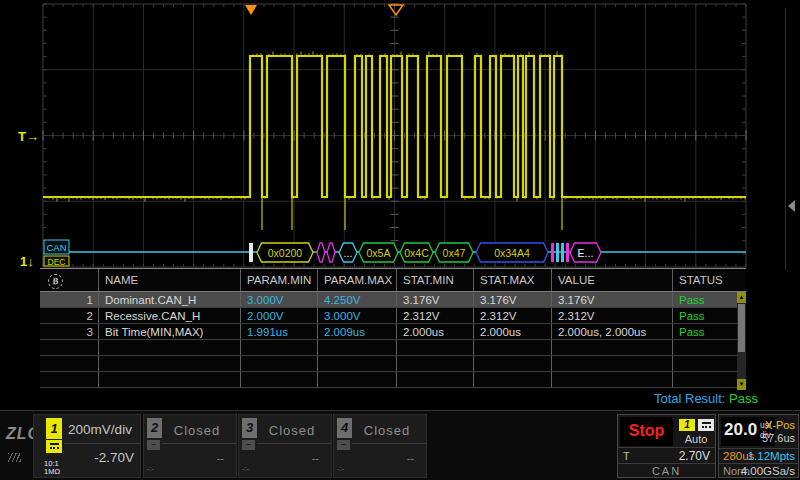  What do you see at coordinates (56, 248) in the screenshot?
I see `can-bus-label: CAN` at bounding box center [56, 248].